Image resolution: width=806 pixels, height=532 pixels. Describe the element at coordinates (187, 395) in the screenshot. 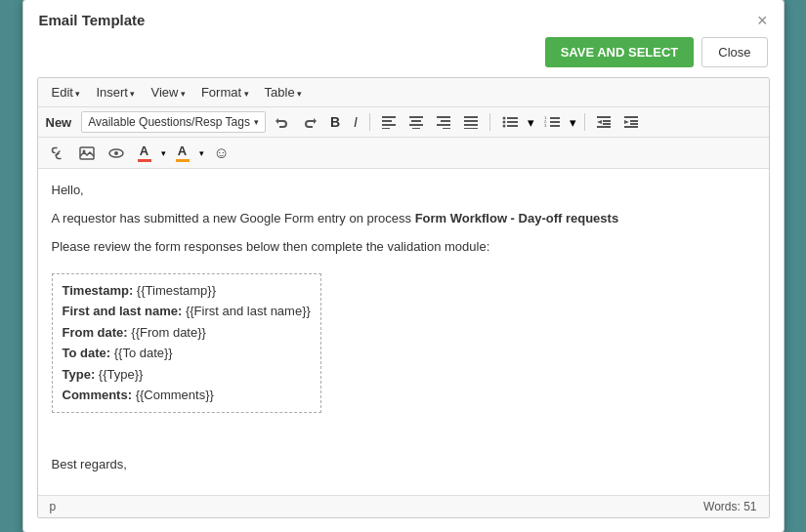

I see `field-row: Comments: {{Comments}}` at that location.